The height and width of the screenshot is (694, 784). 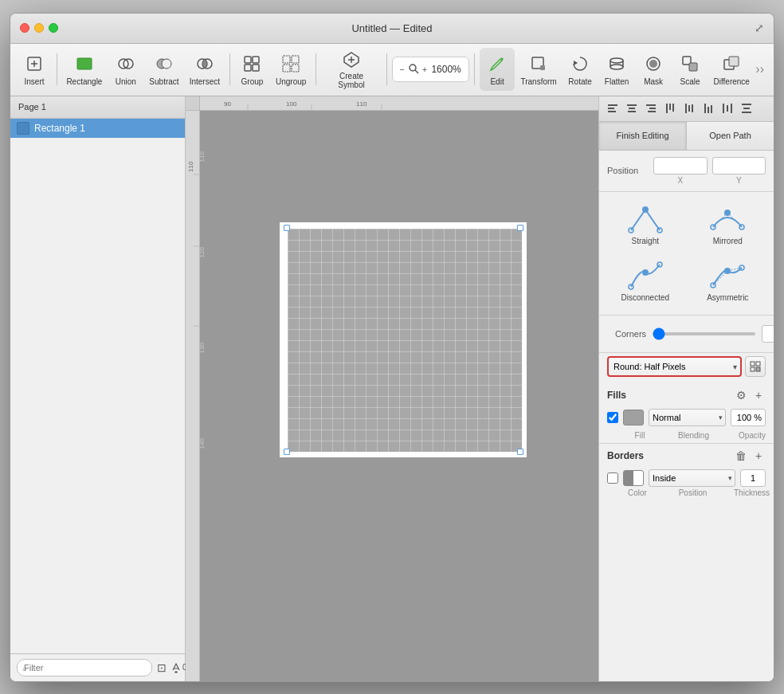 What do you see at coordinates (126, 69) in the screenshot?
I see `union-button: Union` at bounding box center [126, 69].